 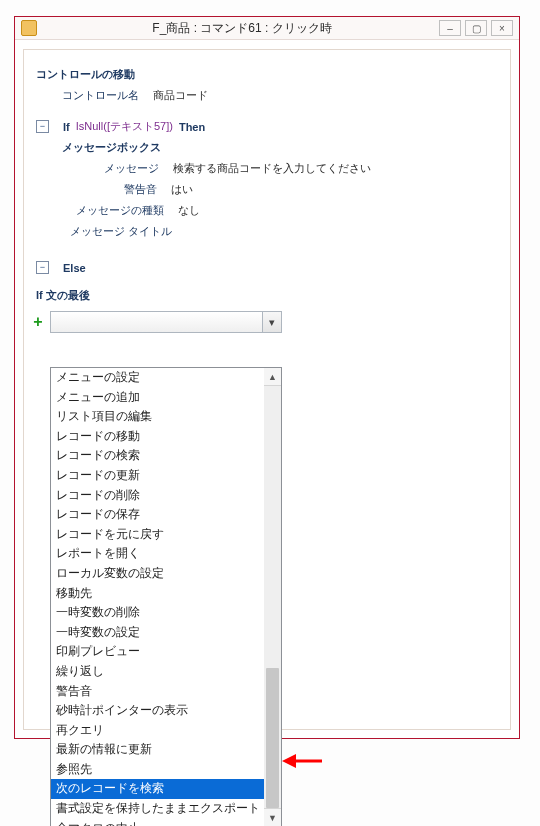 I want to click on msgbox-beep-value: はい, so click(x=182, y=190).